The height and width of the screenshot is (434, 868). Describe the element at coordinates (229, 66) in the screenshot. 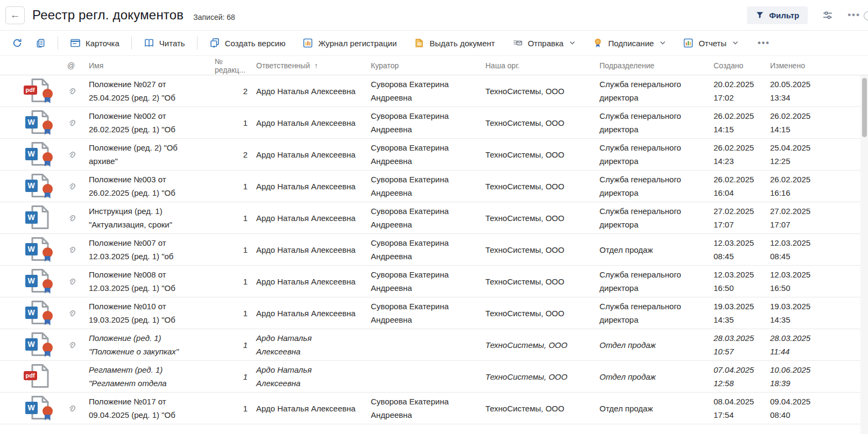

I see `version-column-header: № редакц...` at that location.